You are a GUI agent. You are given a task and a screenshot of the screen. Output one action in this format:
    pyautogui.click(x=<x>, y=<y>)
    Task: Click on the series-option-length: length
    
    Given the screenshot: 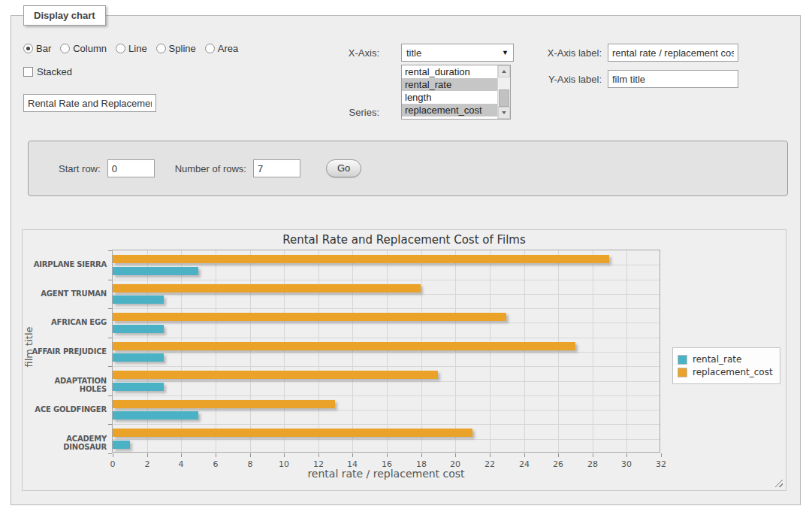 What is the action you would take?
    pyautogui.click(x=449, y=98)
    